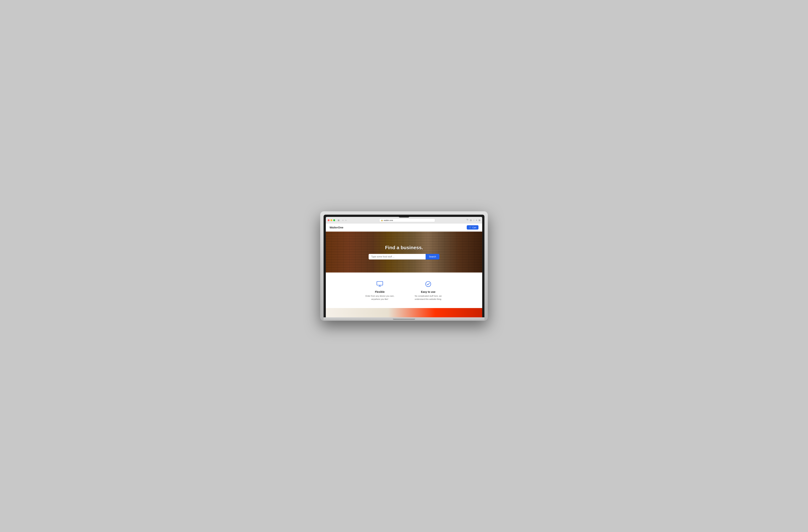  I want to click on search-button: Search, so click(433, 256).